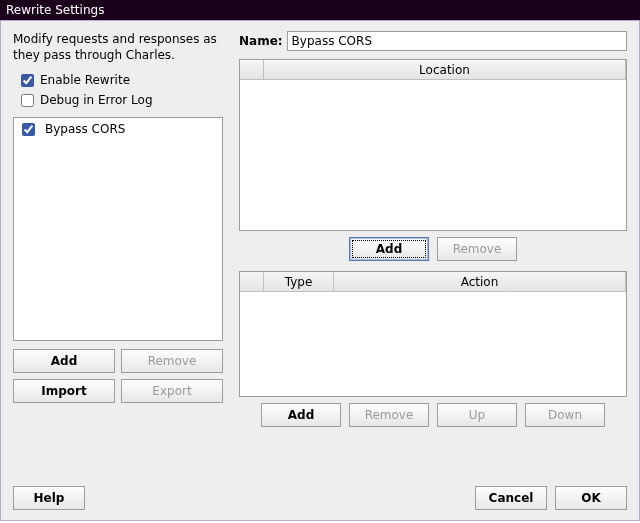 Image resolution: width=640 pixels, height=523 pixels. I want to click on location-column-header: Location, so click(445, 70).